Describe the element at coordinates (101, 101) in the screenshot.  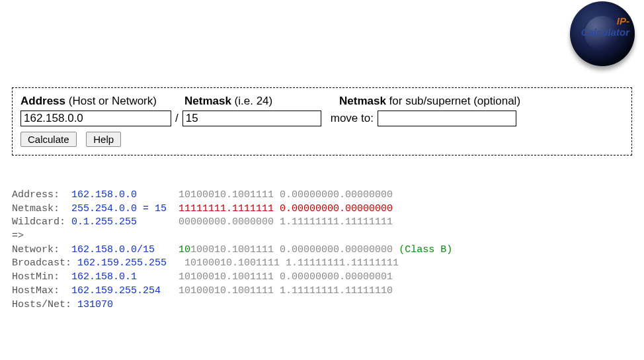
I see `address-label: Address (Host or Network)` at that location.